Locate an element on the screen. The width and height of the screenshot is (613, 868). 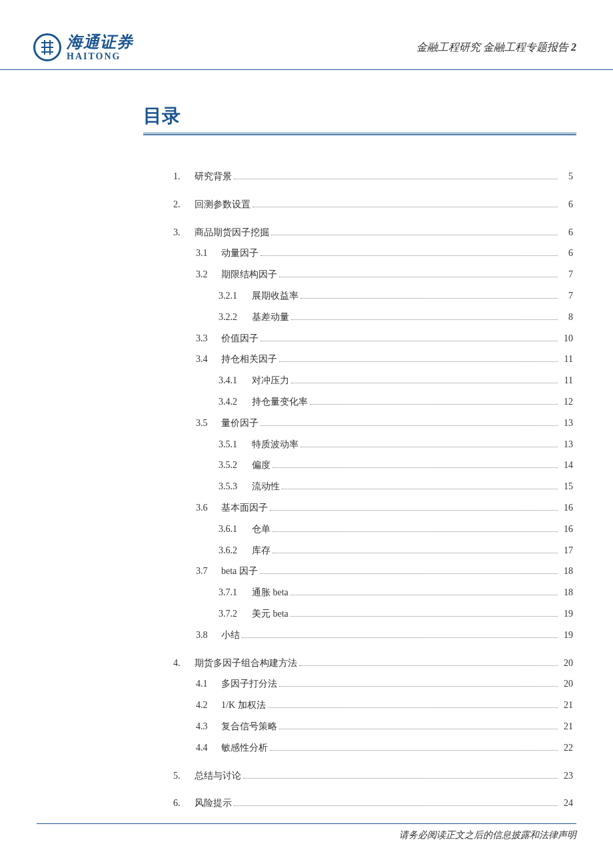
toc-entry-page: 13 is located at coordinates (566, 423).